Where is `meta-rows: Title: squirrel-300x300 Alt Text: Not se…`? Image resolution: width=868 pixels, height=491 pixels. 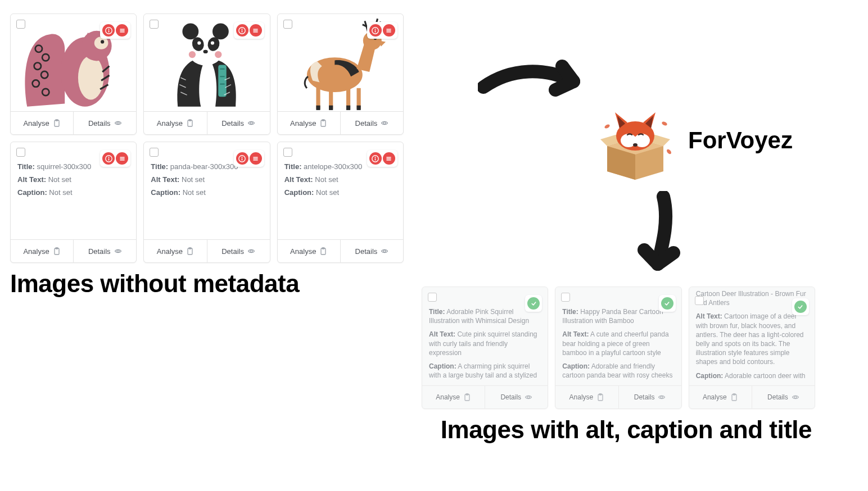
meta-rows: Title: squirrel-300x300 Alt Text: Not se… is located at coordinates (73, 180).